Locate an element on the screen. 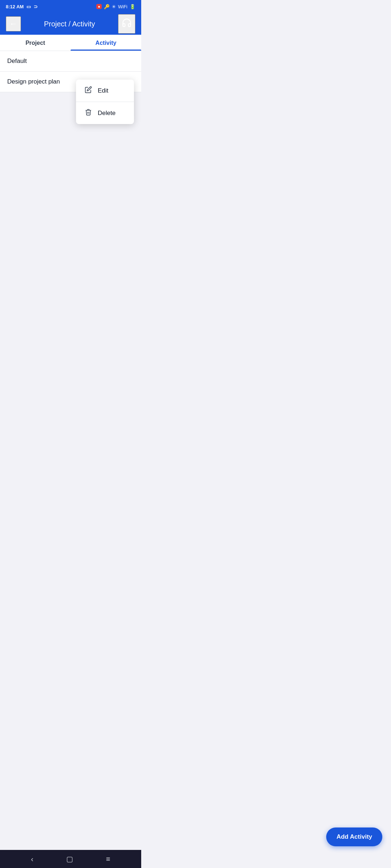 The image size is (391, 868). app-bar: ← Project / Activity is located at coordinates (71, 24).